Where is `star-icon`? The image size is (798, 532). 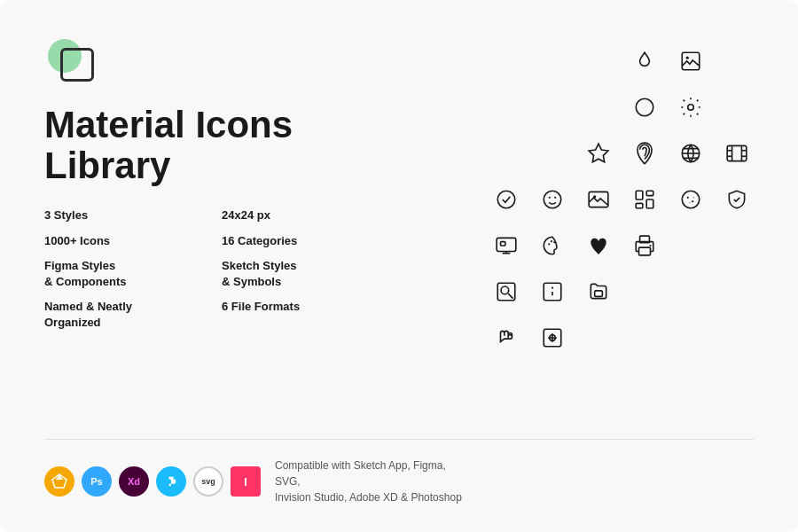
star-icon is located at coordinates (598, 153).